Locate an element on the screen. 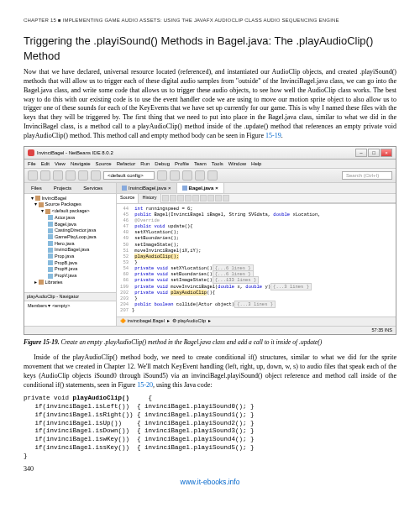 This screenshot has width=420, height=518. left-tab-strip: Files Projects Services is located at coordinates (71, 188).